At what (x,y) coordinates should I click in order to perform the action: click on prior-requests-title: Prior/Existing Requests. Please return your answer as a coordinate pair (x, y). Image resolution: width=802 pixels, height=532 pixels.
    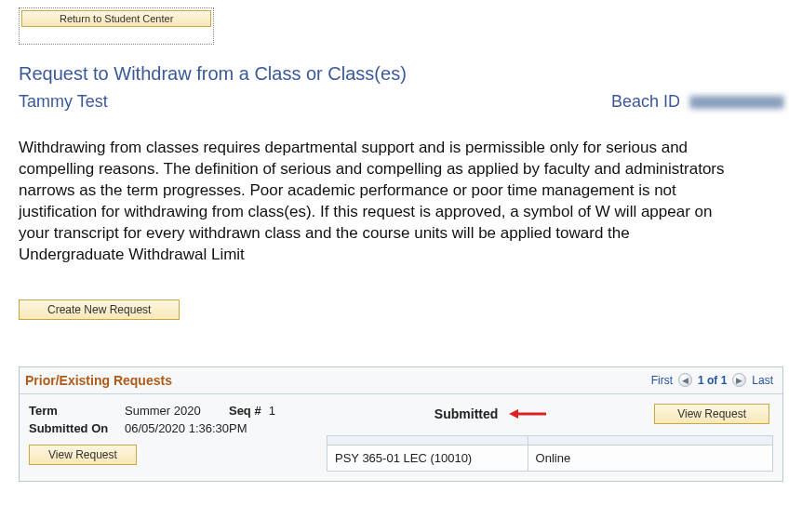
    Looking at the image, I should click on (99, 380).